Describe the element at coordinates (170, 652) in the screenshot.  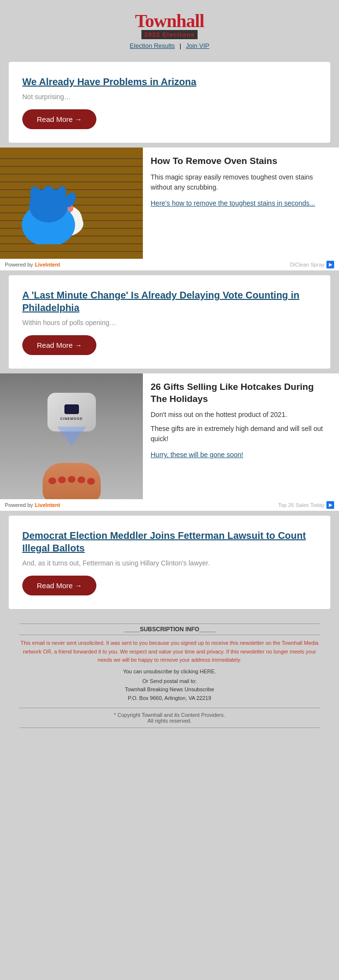
I see `footer-body-text: This email is never sent unsolicited. It…` at that location.